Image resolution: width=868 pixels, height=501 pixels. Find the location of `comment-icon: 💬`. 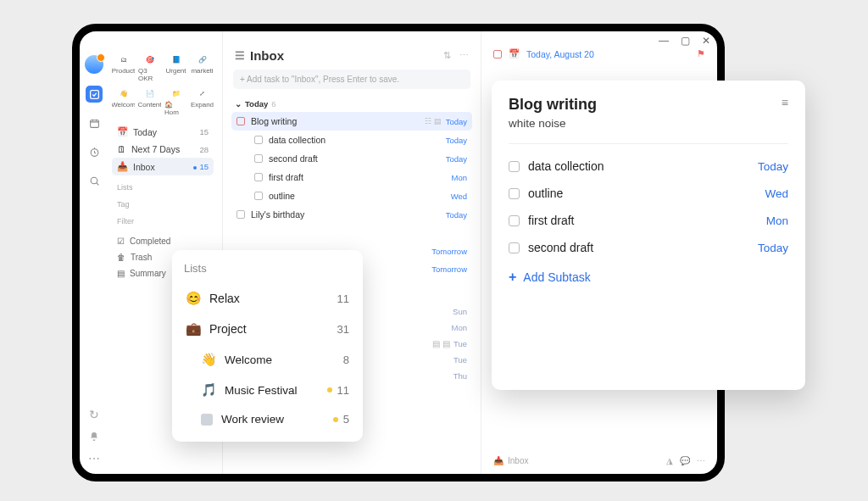

comment-icon: 💬 is located at coordinates (685, 461).